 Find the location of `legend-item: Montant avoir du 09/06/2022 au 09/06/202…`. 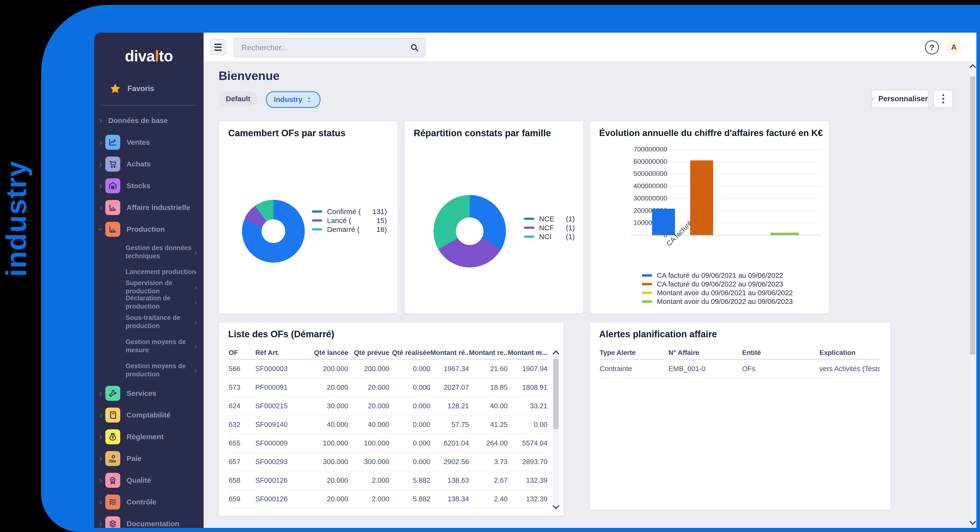

legend-item: Montant avoir du 09/06/2022 au 09/06/202… is located at coordinates (718, 301).